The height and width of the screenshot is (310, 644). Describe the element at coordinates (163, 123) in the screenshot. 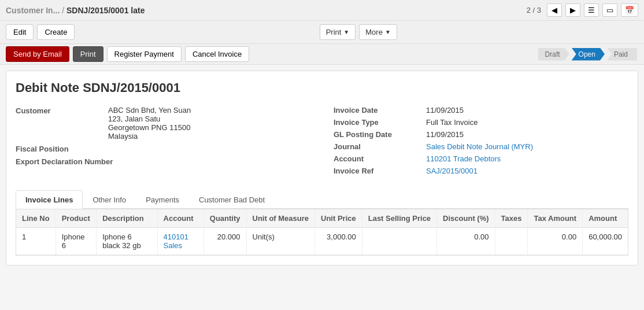

I see `customer-row: Customer ABC Sdn Bhd, Yen Suan 123, Jala…` at that location.